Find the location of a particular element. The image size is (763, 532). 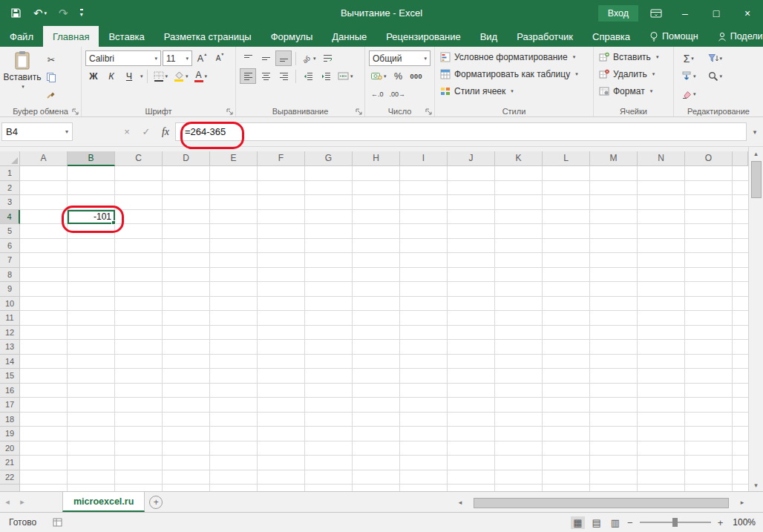

cell-E21 is located at coordinates (234, 463).